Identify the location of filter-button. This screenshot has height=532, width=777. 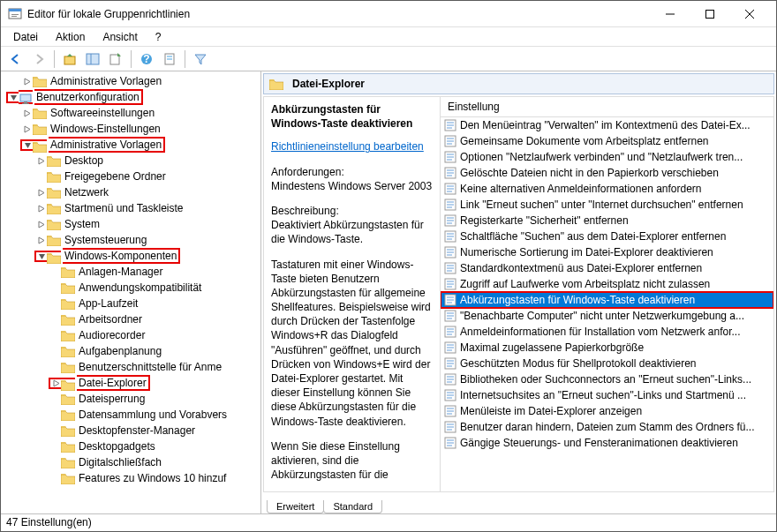
(200, 59).